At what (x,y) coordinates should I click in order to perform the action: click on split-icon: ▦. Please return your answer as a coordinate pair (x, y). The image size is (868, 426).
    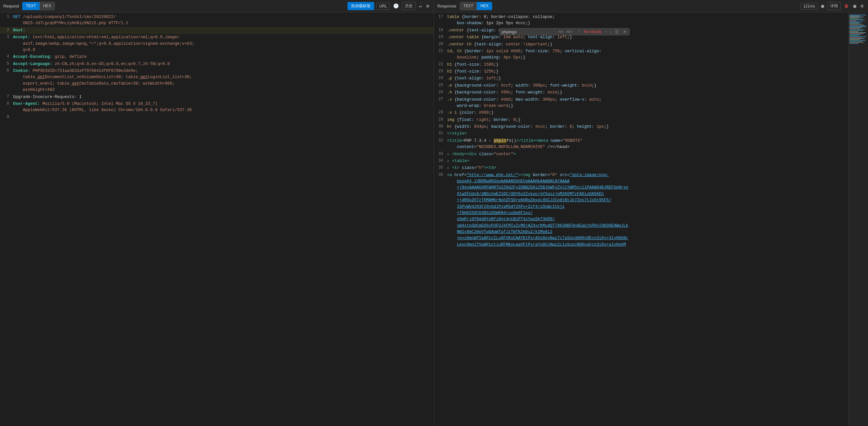
    Looking at the image, I should click on (855, 6).